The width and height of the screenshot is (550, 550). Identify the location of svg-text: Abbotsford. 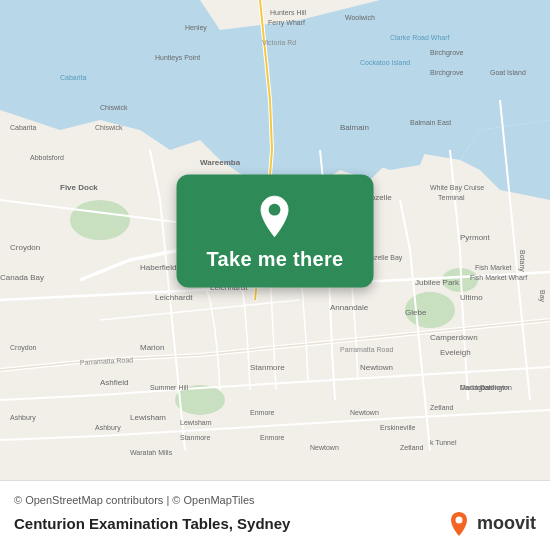
(47, 158).